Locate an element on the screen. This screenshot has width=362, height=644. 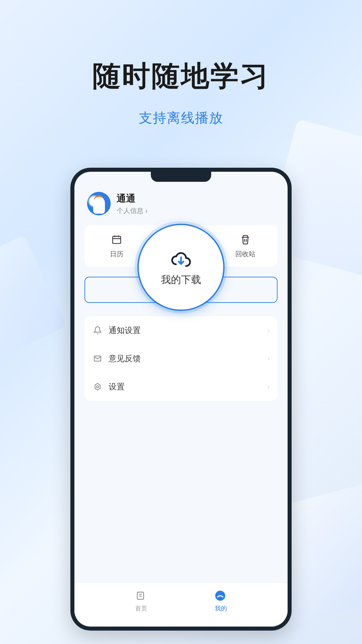
mail-icon is located at coordinates (98, 359).